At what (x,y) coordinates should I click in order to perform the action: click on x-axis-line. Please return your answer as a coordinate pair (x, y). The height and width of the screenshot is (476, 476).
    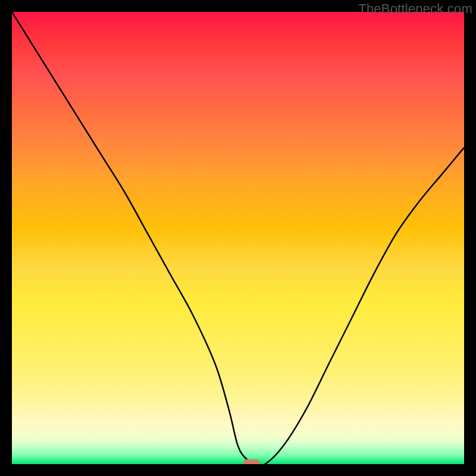
    Looking at the image, I should click on (238, 465).